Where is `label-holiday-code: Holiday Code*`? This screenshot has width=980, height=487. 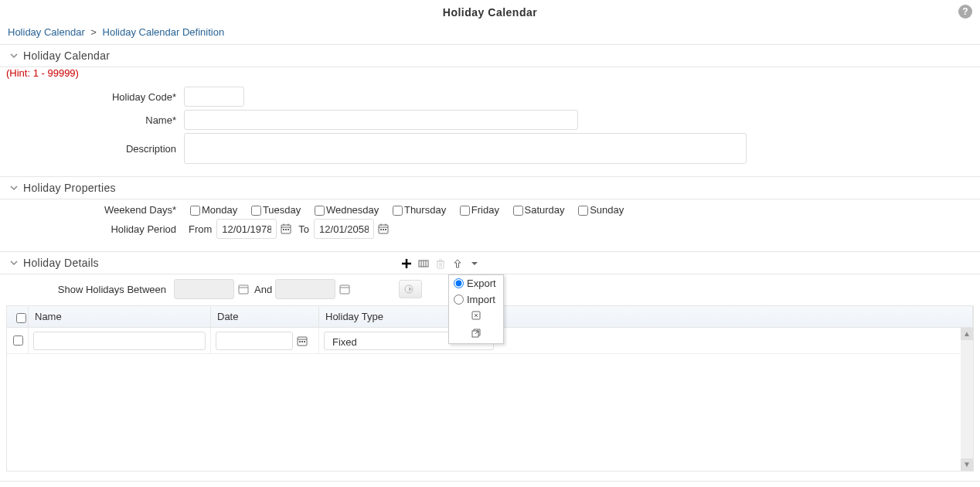
label-holiday-code: Holiday Code* is located at coordinates (92, 97).